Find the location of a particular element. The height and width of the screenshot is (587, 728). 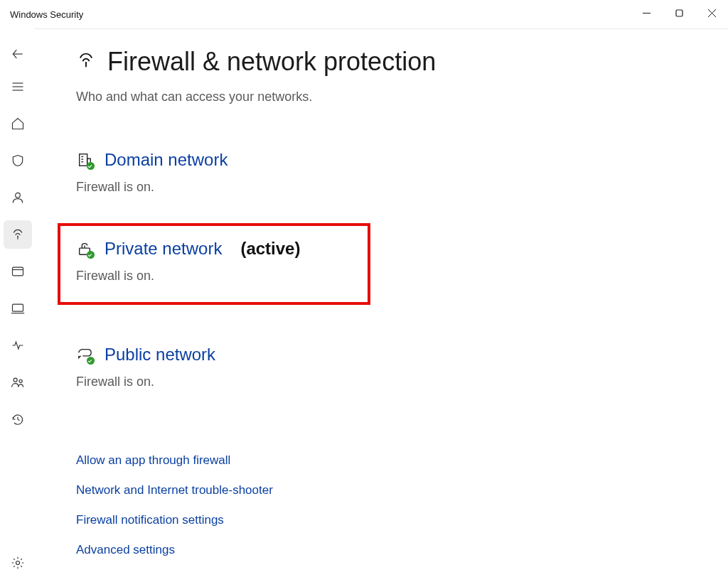

titlebar: Windows Security is located at coordinates (364, 14).